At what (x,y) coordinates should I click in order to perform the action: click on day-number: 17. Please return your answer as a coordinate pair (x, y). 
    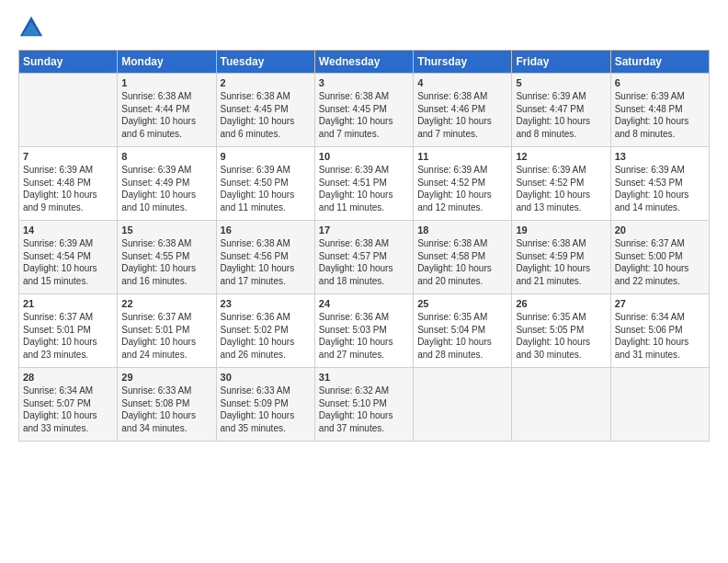
    Looking at the image, I should click on (364, 230).